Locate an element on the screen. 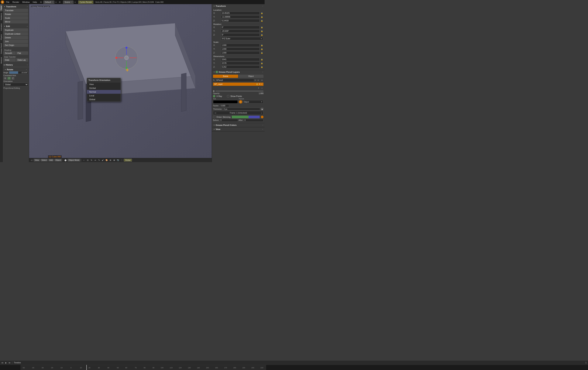 The width and height of the screenshot is (588, 370). edit-header: ▼ Edit – is located at coordinates (16, 26).